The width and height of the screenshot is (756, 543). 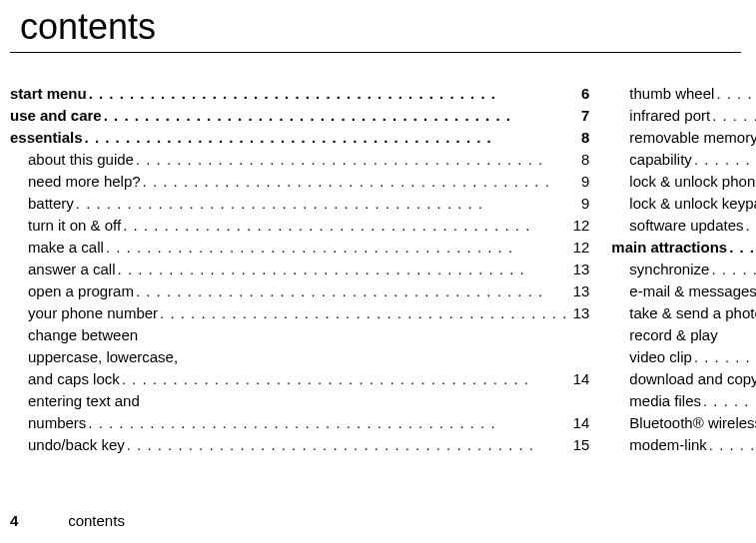 What do you see at coordinates (300, 94) in the screenshot?
I see `toc-entry: start menu6` at bounding box center [300, 94].